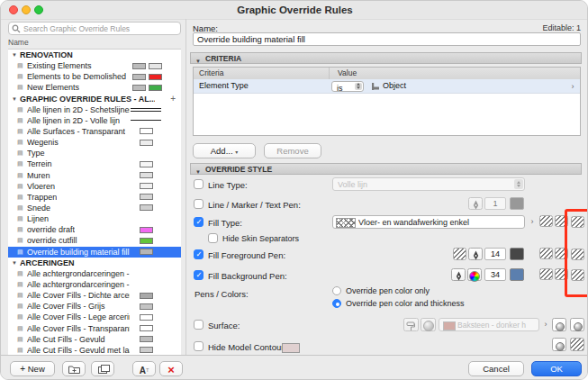 The width and height of the screenshot is (588, 380). Describe the element at coordinates (95, 29) in the screenshot. I see `search-input` at that location.